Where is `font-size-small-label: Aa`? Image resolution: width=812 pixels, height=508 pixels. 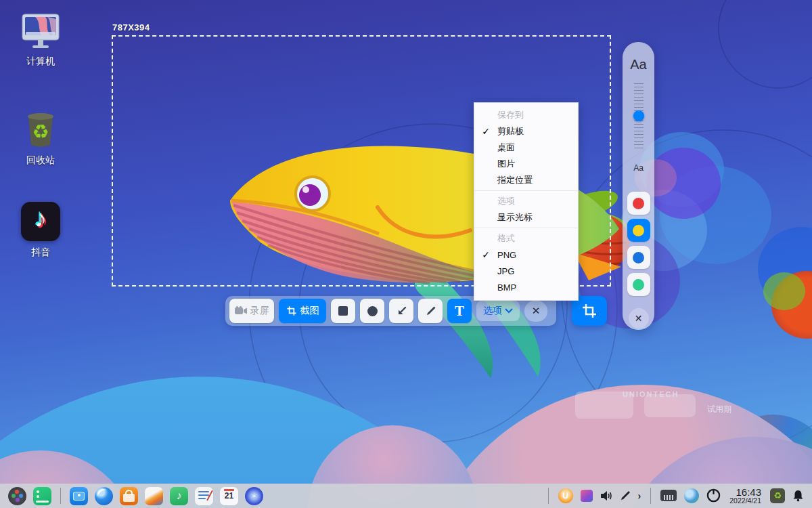
font-size-small-label: Aa is located at coordinates (639, 168).